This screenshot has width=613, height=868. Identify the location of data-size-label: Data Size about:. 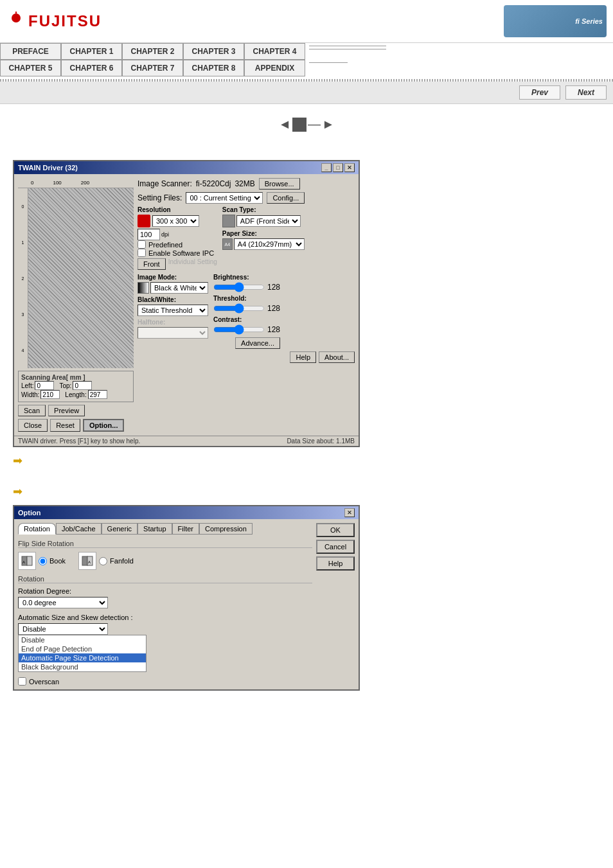
(310, 441).